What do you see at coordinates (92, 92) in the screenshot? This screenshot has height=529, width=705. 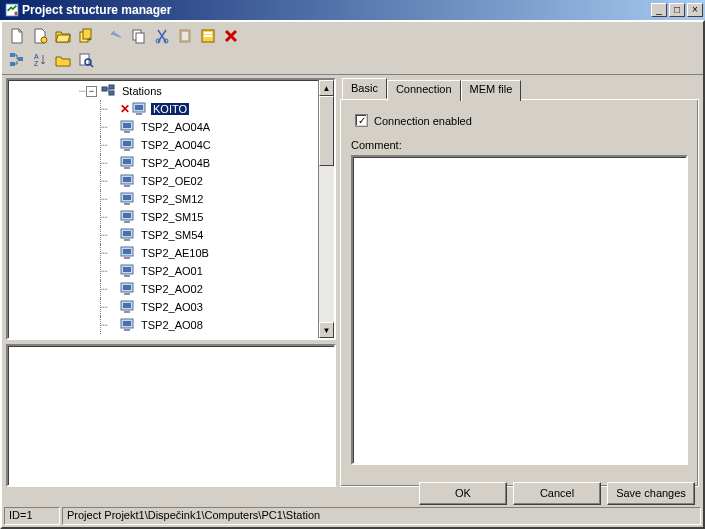 I see `expander-icon: −` at bounding box center [92, 92].